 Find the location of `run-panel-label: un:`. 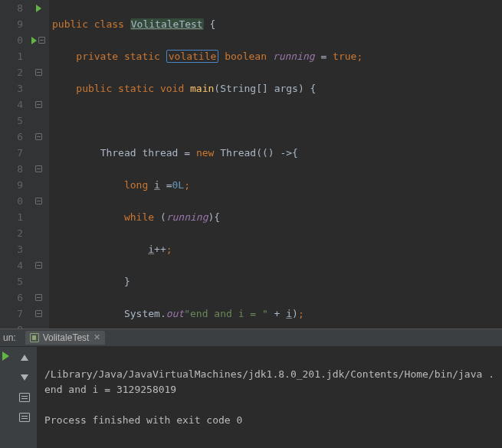

run-panel-label: un: is located at coordinates (14, 338).